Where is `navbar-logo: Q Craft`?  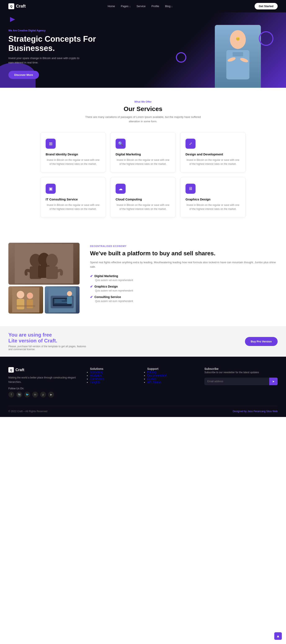 navbar-logo: Q Craft is located at coordinates (17, 6).